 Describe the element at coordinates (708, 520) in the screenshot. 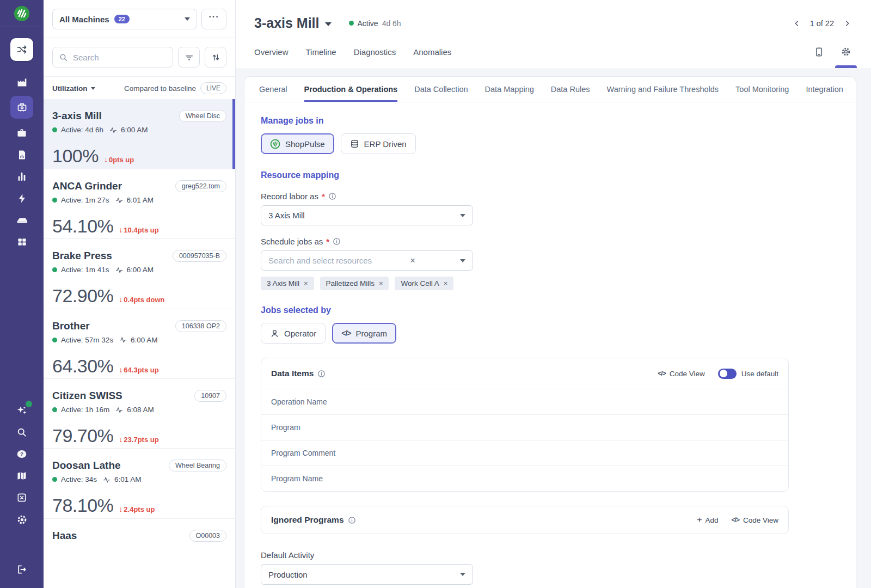

I see `add-ignored-program-button: + Add` at that location.